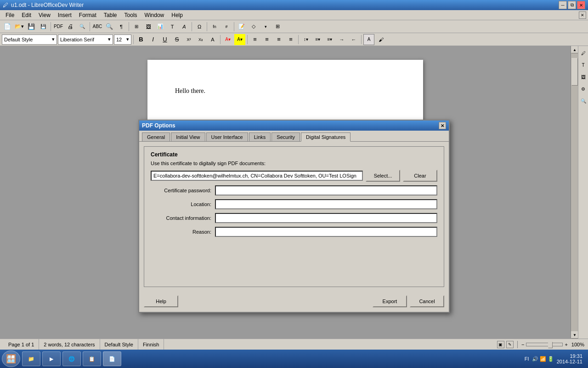 The height and width of the screenshot is (368, 588). Describe the element at coordinates (390, 301) in the screenshot. I see `export-button: Export` at that location.